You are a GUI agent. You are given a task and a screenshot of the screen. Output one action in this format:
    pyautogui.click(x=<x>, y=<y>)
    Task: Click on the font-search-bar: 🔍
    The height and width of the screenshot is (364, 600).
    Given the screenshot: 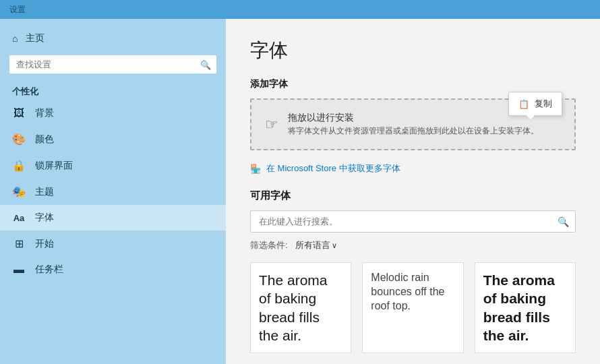 What is the action you would take?
    pyautogui.click(x=413, y=221)
    